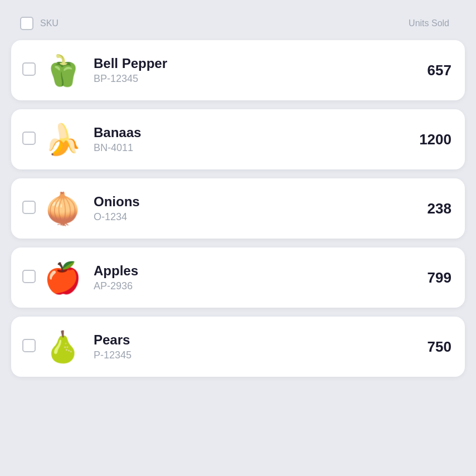  What do you see at coordinates (62, 278) in the screenshot?
I see `product-image-apple: 🍎` at bounding box center [62, 278].